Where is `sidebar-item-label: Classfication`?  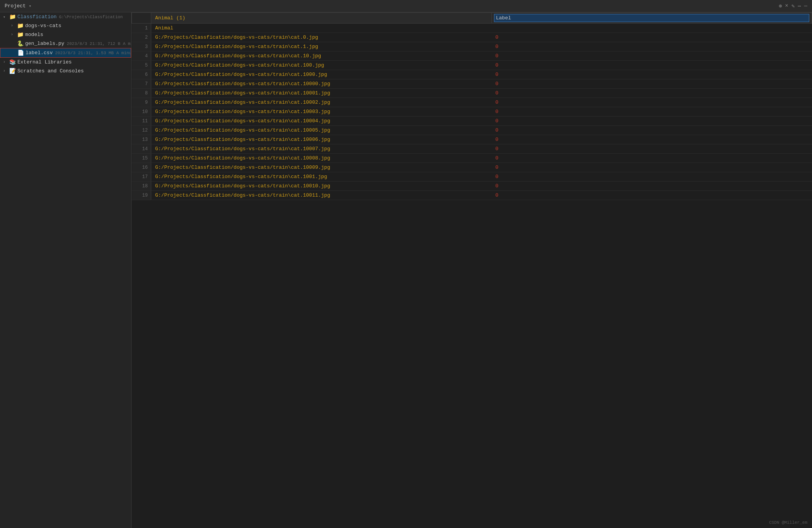 sidebar-item-label: Classfication is located at coordinates (37, 17).